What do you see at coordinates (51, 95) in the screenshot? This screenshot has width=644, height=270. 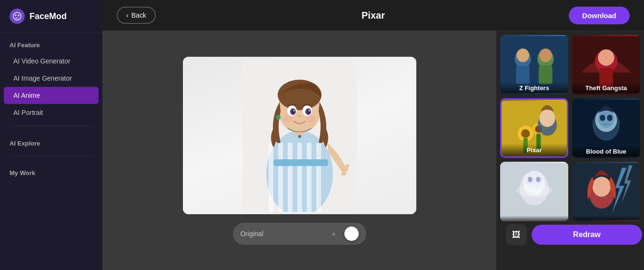 I see `sidebar-item-ai-anime: AI Anime` at bounding box center [51, 95].